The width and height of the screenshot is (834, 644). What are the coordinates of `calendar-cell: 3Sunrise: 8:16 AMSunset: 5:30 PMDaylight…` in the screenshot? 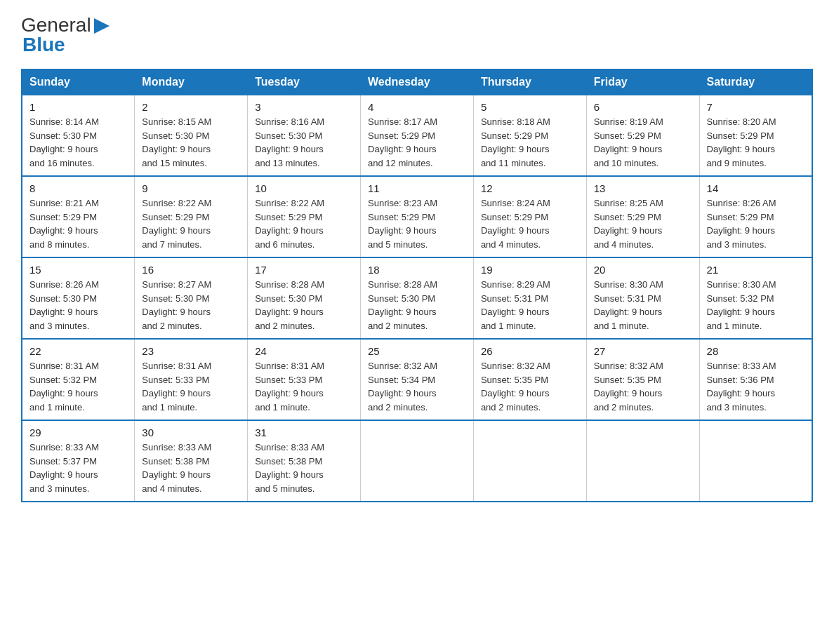 It's located at (305, 135).